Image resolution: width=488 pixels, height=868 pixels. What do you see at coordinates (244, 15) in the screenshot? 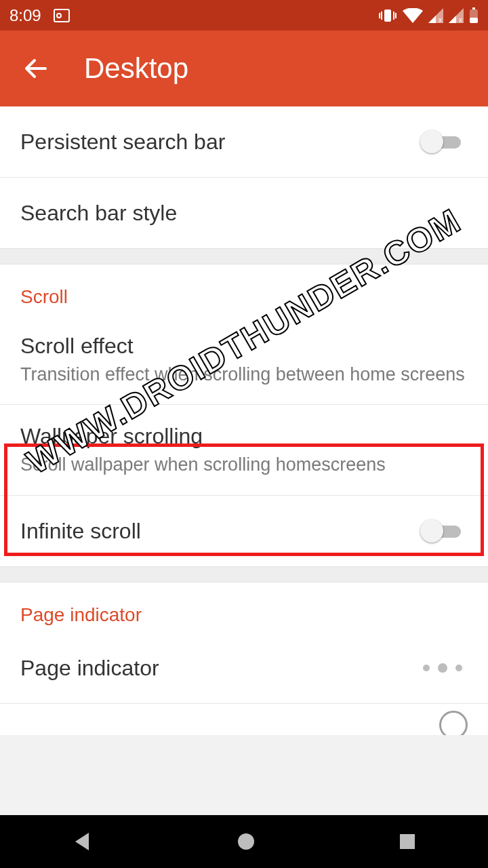
I see `status-bar: 8:09 x x` at bounding box center [244, 15].